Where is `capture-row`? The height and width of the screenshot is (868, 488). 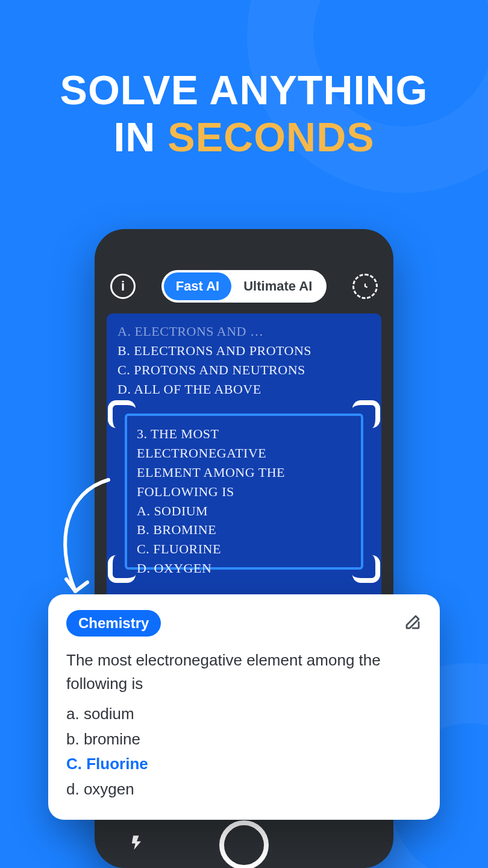
capture-row is located at coordinates (244, 843).